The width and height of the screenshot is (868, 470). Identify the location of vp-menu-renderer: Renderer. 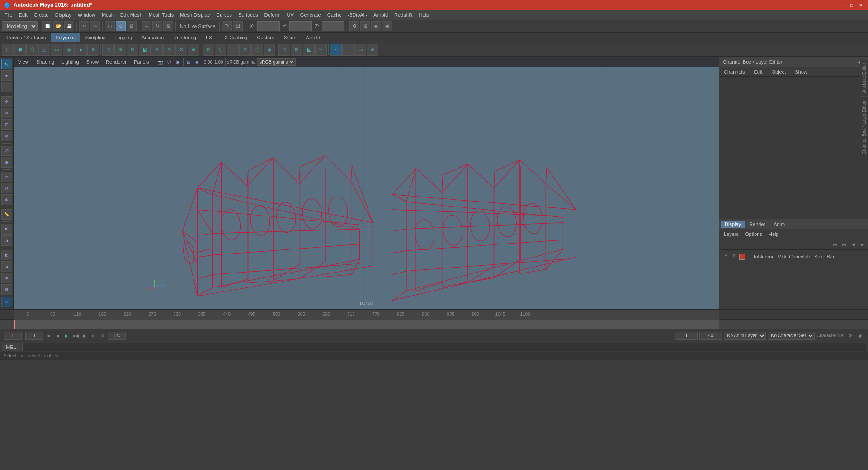
(116, 62).